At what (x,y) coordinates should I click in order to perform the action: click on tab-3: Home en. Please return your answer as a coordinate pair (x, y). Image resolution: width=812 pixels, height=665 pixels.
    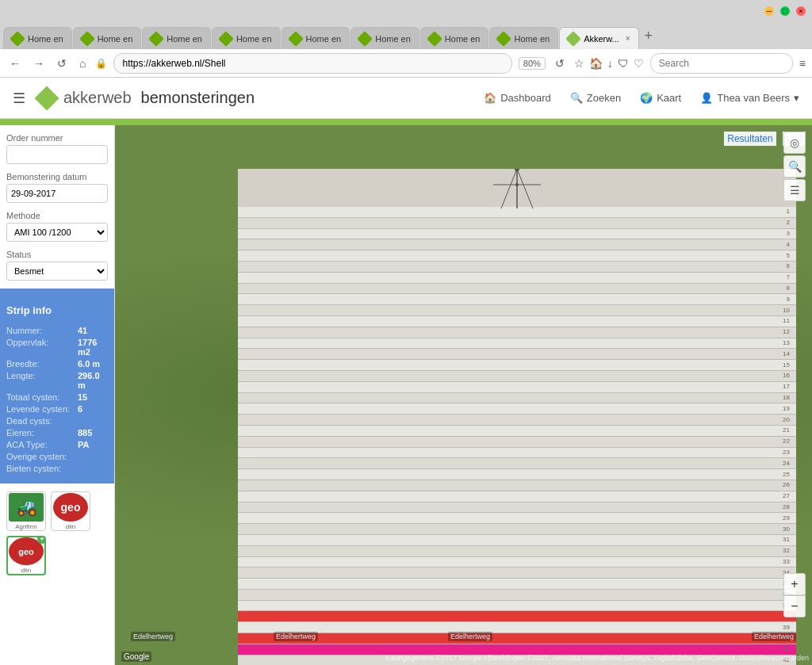
    Looking at the image, I should click on (176, 38).